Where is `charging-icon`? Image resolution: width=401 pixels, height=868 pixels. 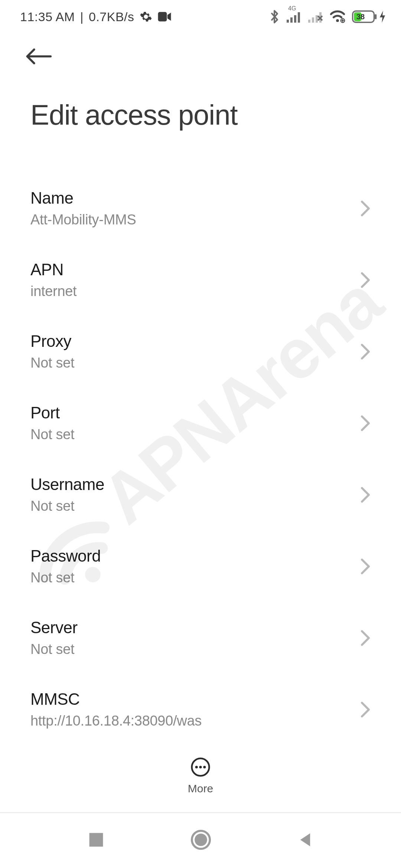
charging-icon is located at coordinates (382, 17).